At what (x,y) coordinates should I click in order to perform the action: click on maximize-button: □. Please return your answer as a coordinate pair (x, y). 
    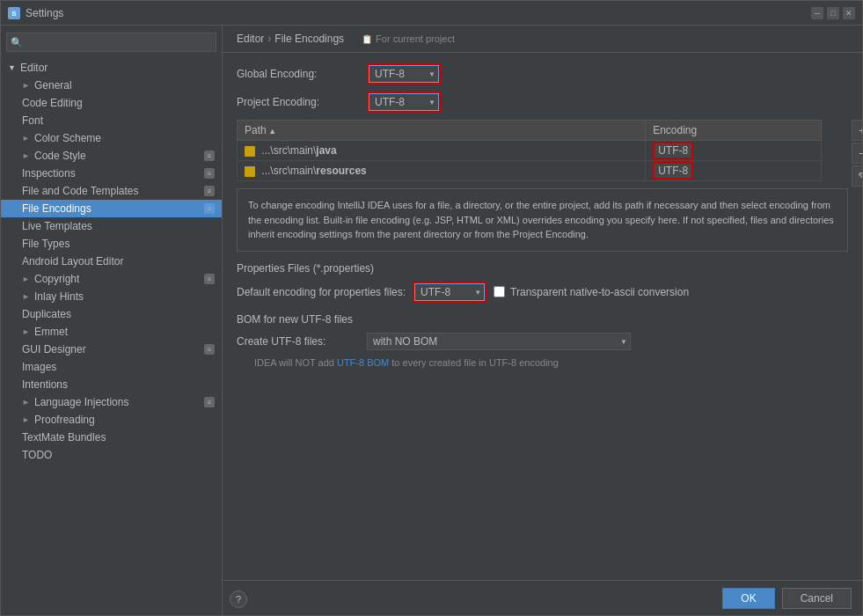
    Looking at the image, I should click on (833, 13).